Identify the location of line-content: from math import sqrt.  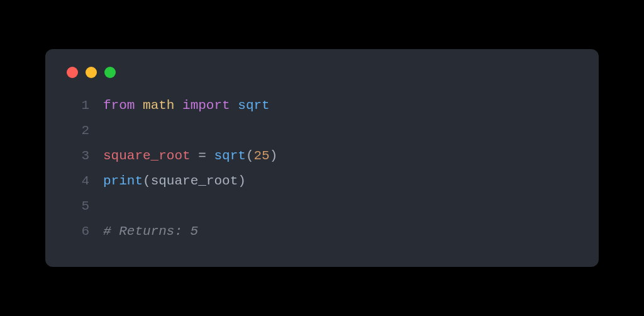
(180, 106).